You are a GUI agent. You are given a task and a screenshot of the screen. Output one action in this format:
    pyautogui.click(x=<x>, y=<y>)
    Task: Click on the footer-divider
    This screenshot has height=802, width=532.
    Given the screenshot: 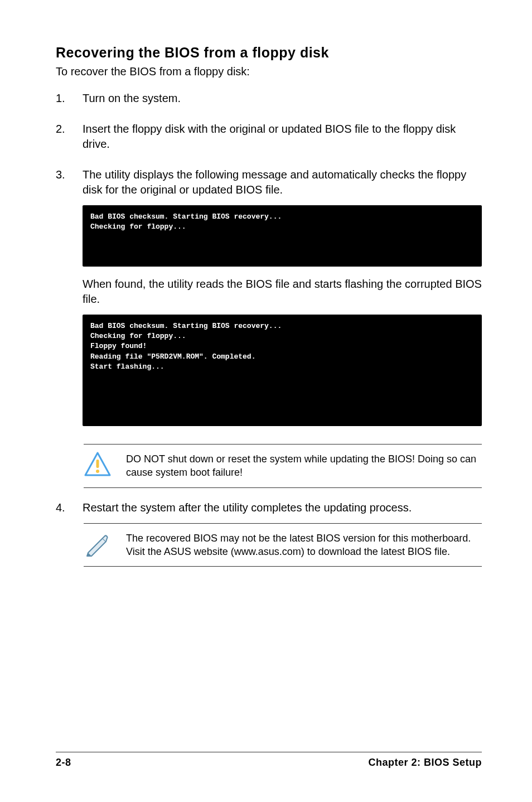 What is the action you would take?
    pyautogui.click(x=269, y=752)
    